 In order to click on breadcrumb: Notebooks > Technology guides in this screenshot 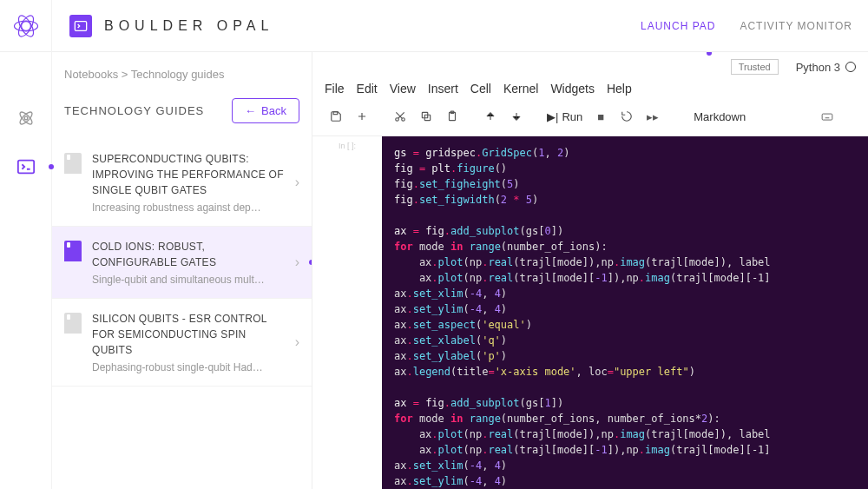, I will do `click(182, 71)`.